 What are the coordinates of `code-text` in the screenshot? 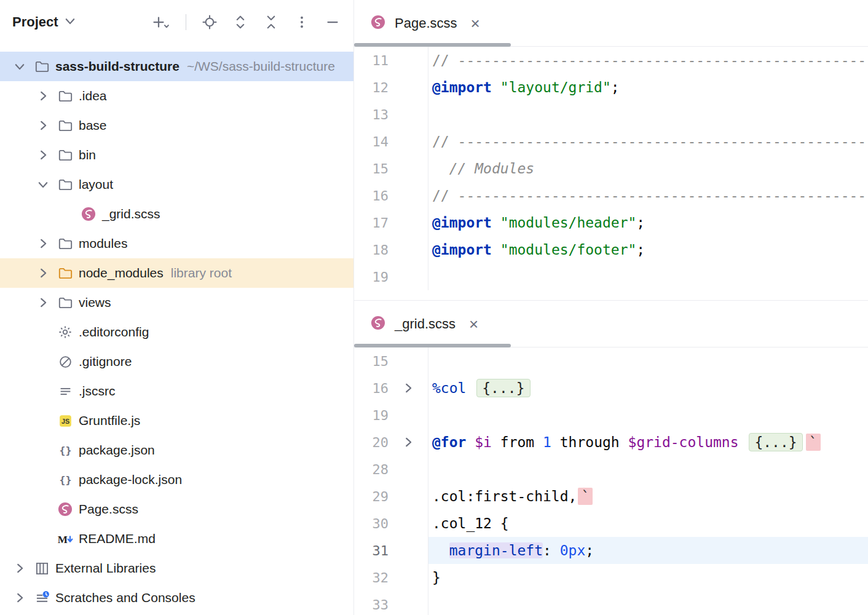 It's located at (648, 603).